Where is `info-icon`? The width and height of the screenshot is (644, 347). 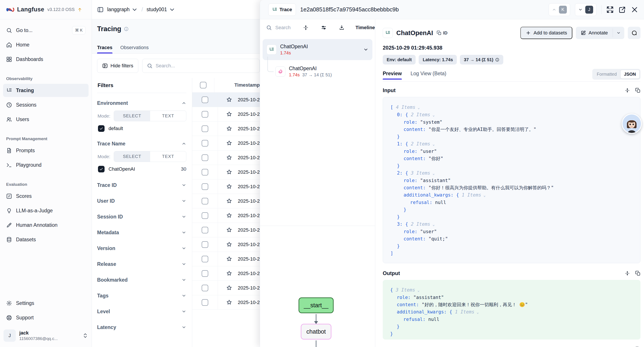
info-icon is located at coordinates (497, 60).